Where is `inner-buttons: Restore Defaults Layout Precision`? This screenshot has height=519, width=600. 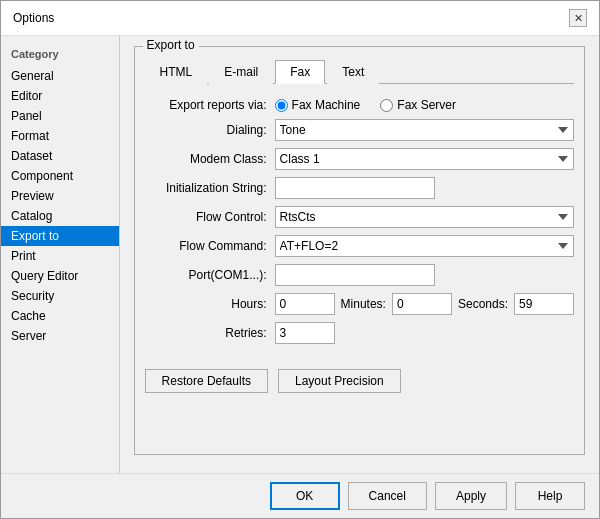
inner-buttons: Restore Defaults Layout Precision is located at coordinates (360, 379).